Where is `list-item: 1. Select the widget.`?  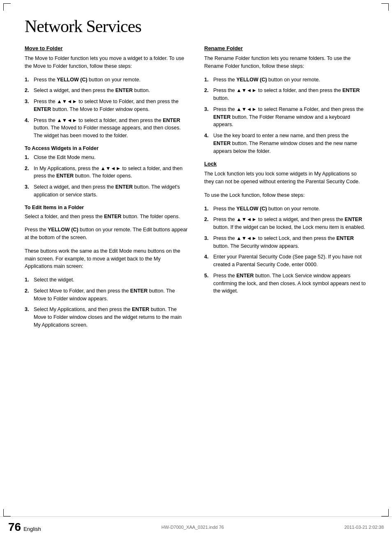 list-item: 1. Select the widget. is located at coordinates (106, 280).